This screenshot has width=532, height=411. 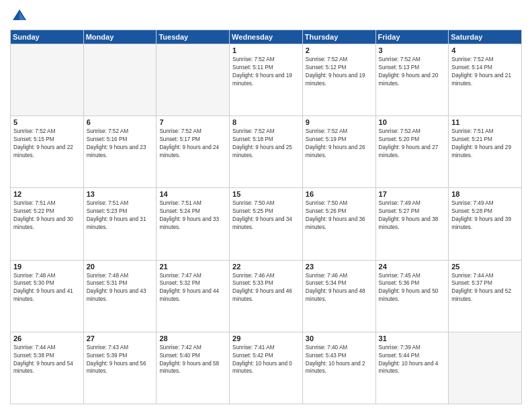 What do you see at coordinates (266, 122) in the screenshot?
I see `day-number: 8` at bounding box center [266, 122].